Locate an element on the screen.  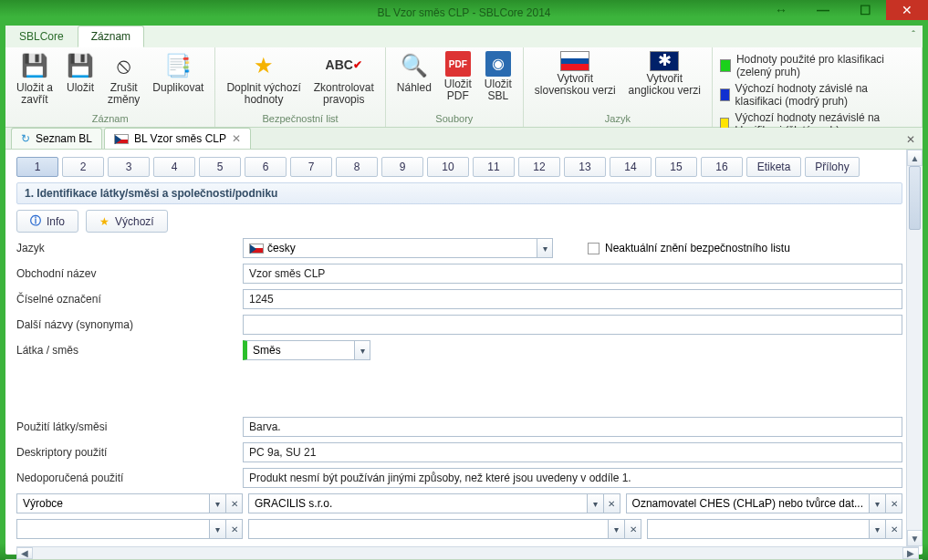
spellcheck-icon: ABC✔ is located at coordinates (344, 66).